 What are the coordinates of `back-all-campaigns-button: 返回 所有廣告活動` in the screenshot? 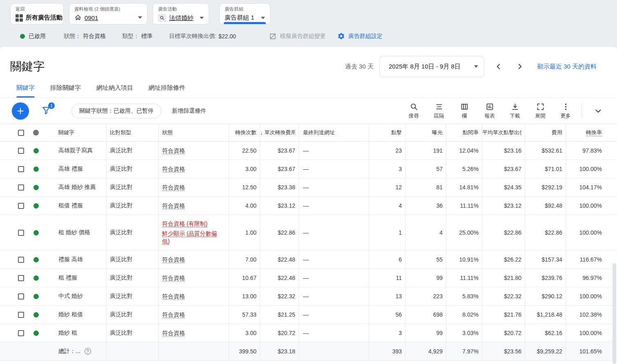 It's located at (37, 14).